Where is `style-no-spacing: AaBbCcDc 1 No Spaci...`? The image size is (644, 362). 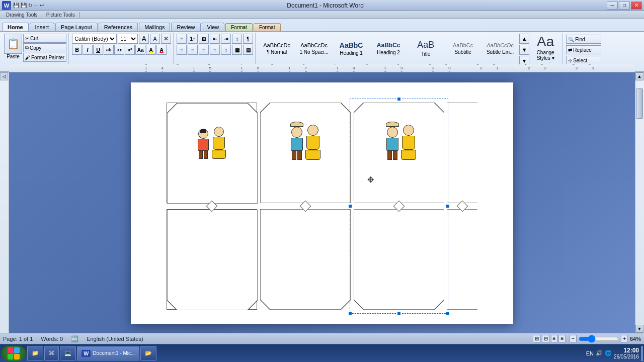
style-no-spacing: AaBbCcDc 1 No Spaci... is located at coordinates (314, 48).